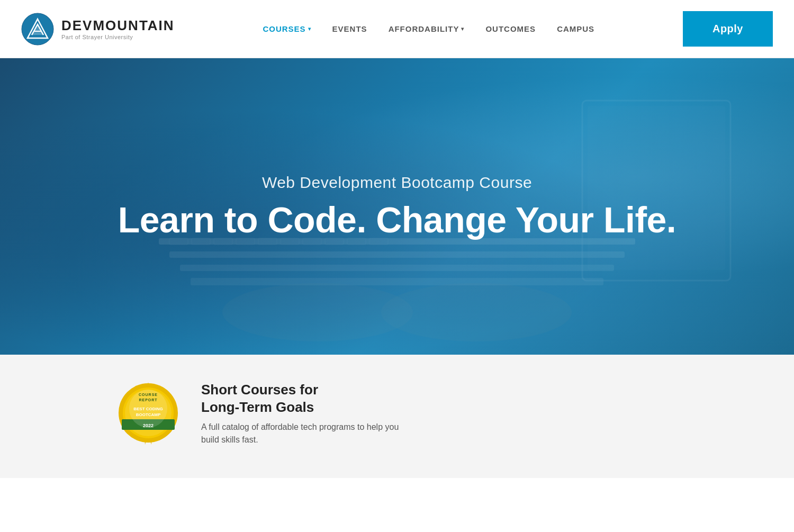  I want to click on svg-text: BEST CODING, so click(148, 409).